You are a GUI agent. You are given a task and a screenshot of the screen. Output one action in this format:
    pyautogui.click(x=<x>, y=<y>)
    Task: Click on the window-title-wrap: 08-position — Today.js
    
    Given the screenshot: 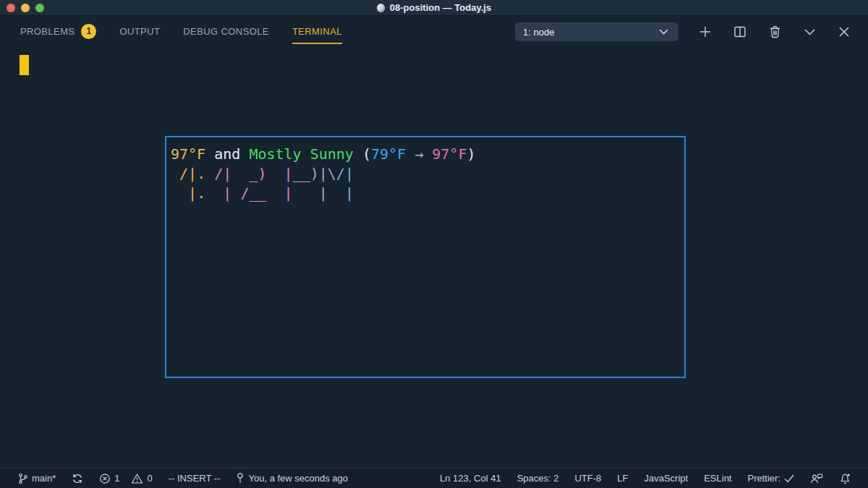 What is the action you would take?
    pyautogui.click(x=434, y=7)
    